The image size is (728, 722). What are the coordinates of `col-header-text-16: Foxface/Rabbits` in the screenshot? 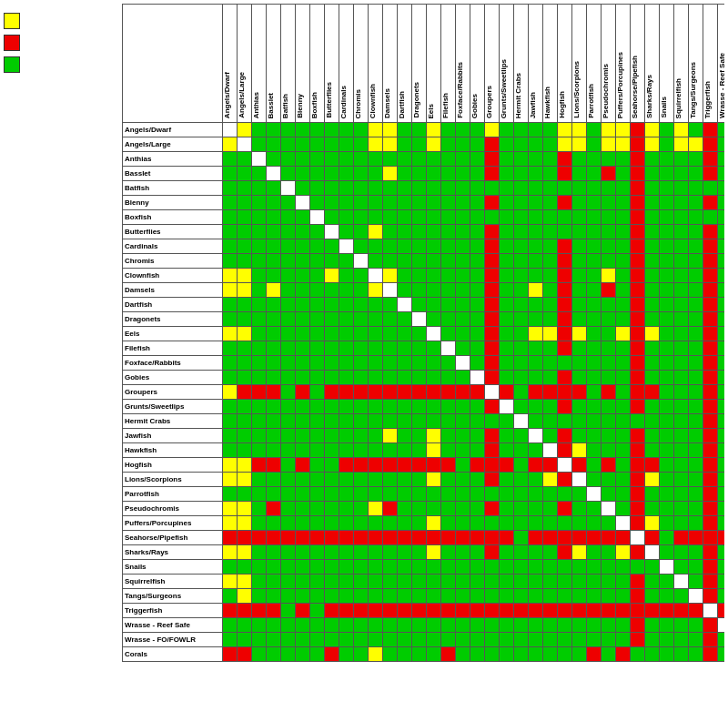 It's located at (460, 90).